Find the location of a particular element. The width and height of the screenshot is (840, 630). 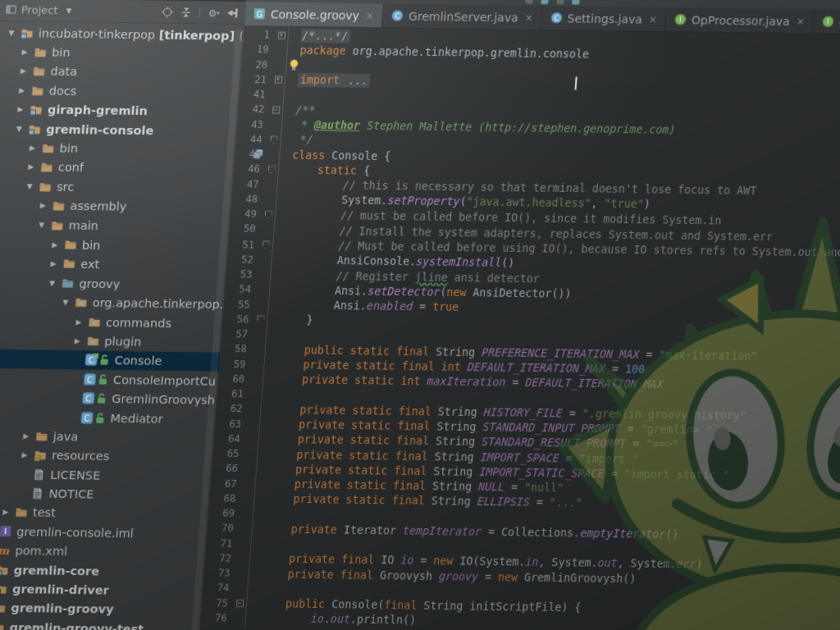

resources-icon is located at coordinates (41, 455).